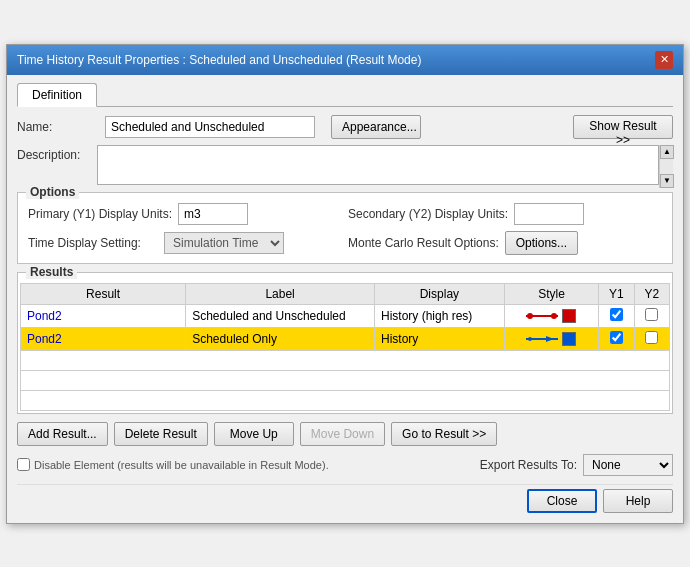 The height and width of the screenshot is (567, 690). I want to click on options-legend: Options, so click(52, 192).